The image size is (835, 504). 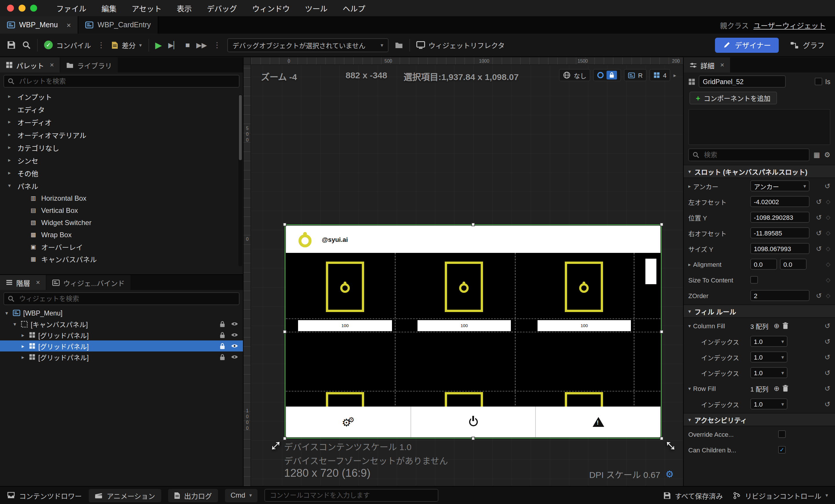 I want to click on resize-arrow-icon: ↔, so click(x=672, y=444).